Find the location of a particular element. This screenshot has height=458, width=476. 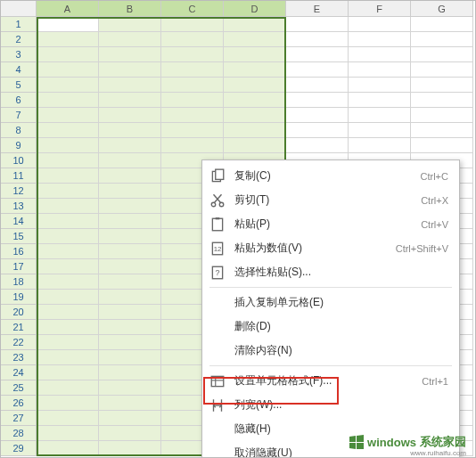

menu-item: 清除内容(N) is located at coordinates (331, 351).